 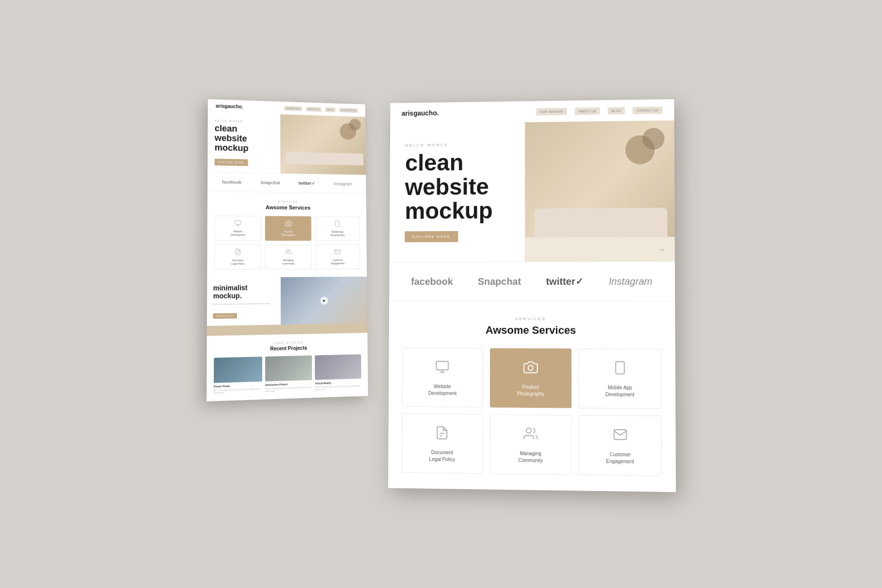 What do you see at coordinates (238, 262) in the screenshot?
I see `left-service-name-4: DocumentLegal Policy` at bounding box center [238, 262].